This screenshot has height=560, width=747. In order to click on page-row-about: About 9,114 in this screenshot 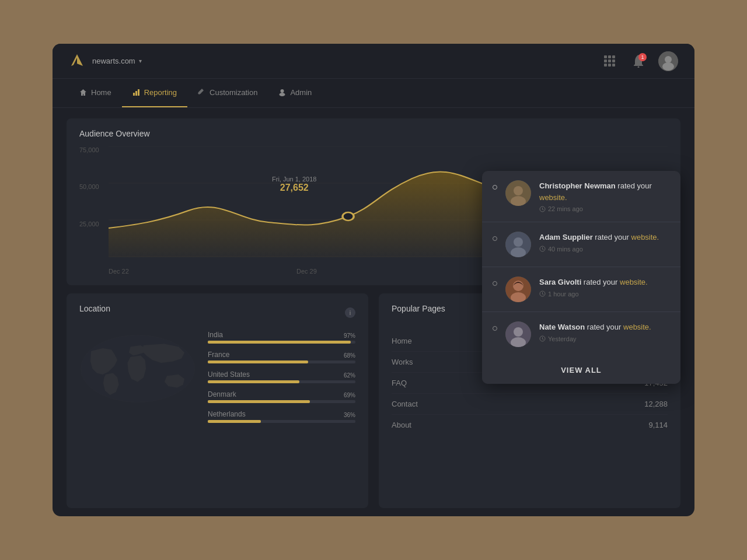, I will do `click(530, 425)`.